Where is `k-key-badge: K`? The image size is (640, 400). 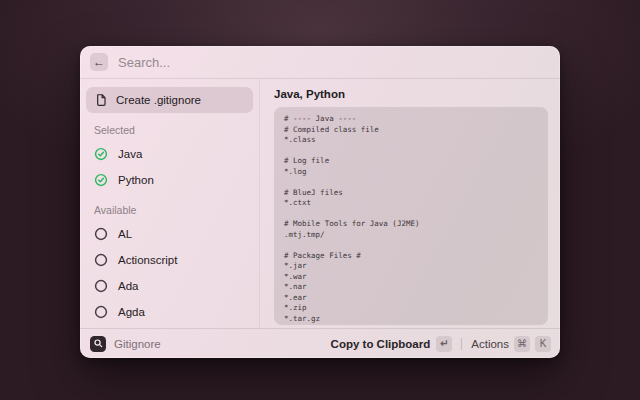
k-key-badge: K is located at coordinates (543, 344).